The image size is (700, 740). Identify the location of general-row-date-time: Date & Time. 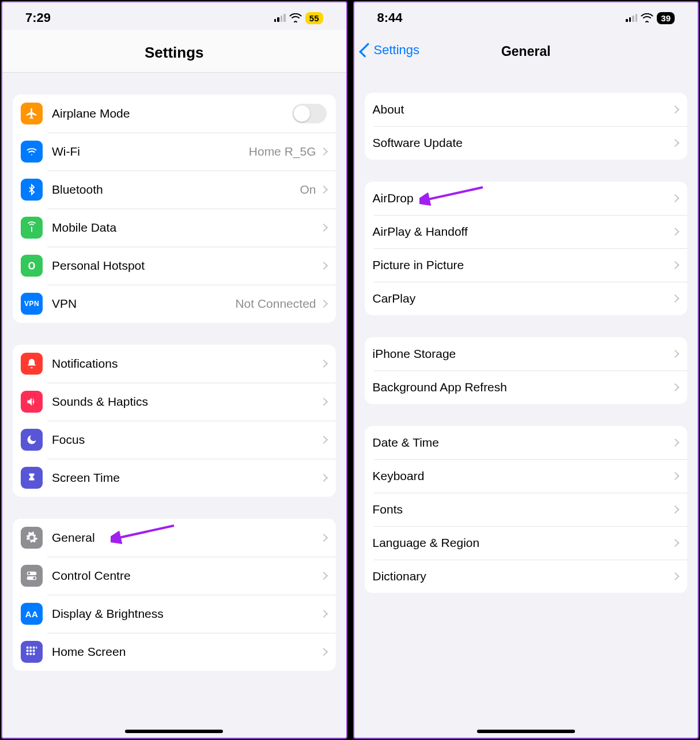
(527, 443).